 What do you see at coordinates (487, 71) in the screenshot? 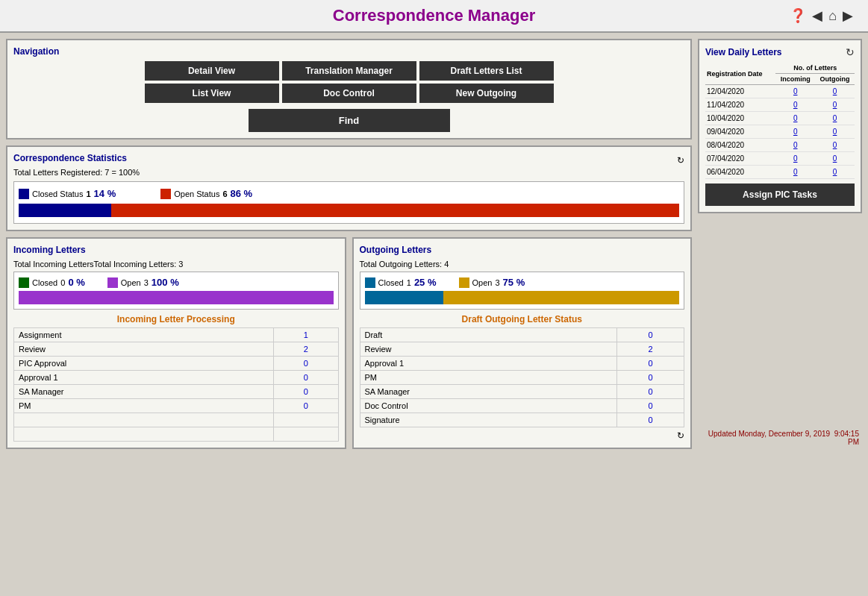
I see `draft-letters-list-button: Draft Letters List` at bounding box center [487, 71].